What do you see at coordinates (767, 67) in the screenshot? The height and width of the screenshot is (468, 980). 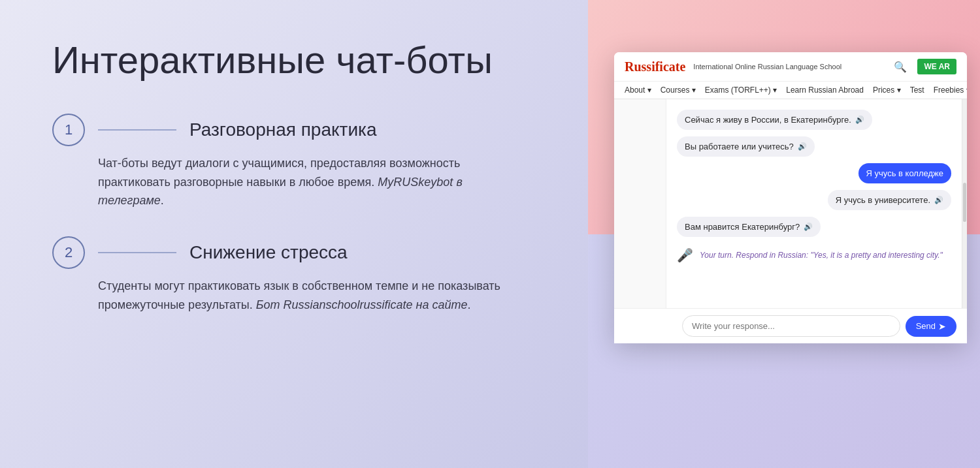 I see `site-tagline: International Online Russian Language Sc…` at bounding box center [767, 67].